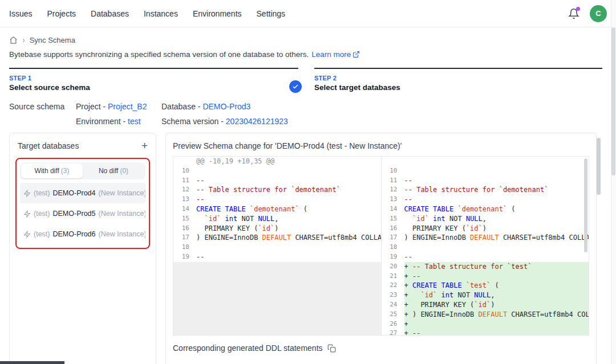 This screenshot has height=364, width=616. I want to click on tab-label: No diff, so click(108, 171).